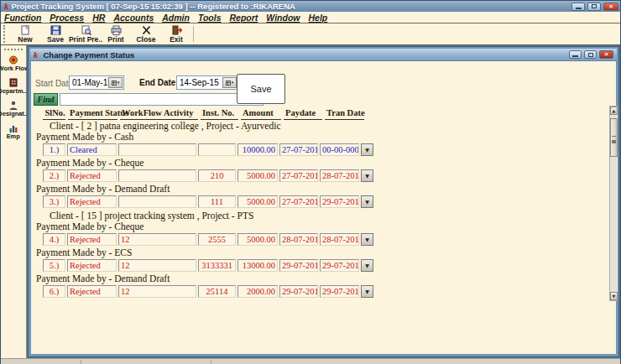 The height and width of the screenshot is (364, 621). I want to click on scroll-down-arrow-icon: ▼, so click(614, 296).